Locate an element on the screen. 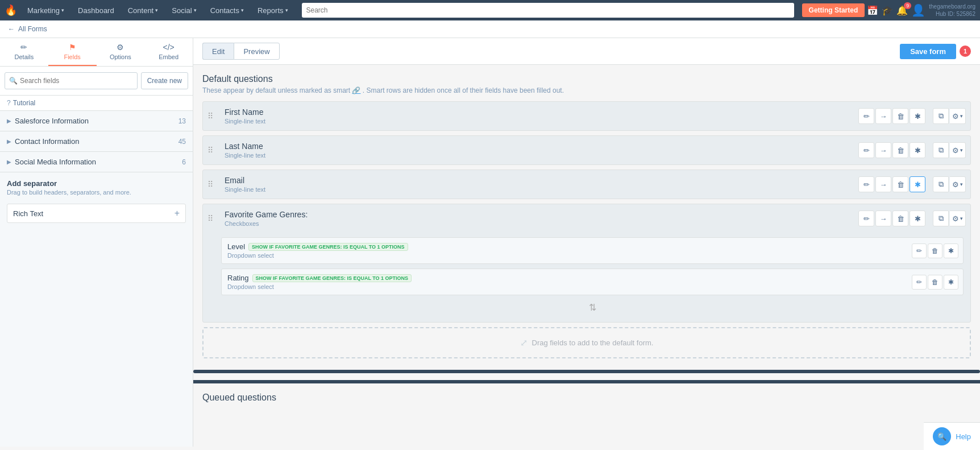  help-link: Help is located at coordinates (963, 437).